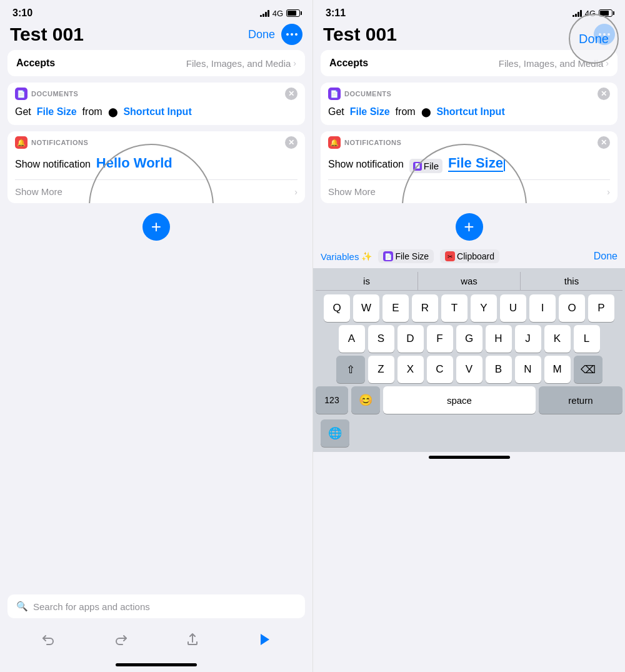 The width and height of the screenshot is (625, 672). Describe the element at coordinates (440, 339) in the screenshot. I see `key-f: F` at that location.